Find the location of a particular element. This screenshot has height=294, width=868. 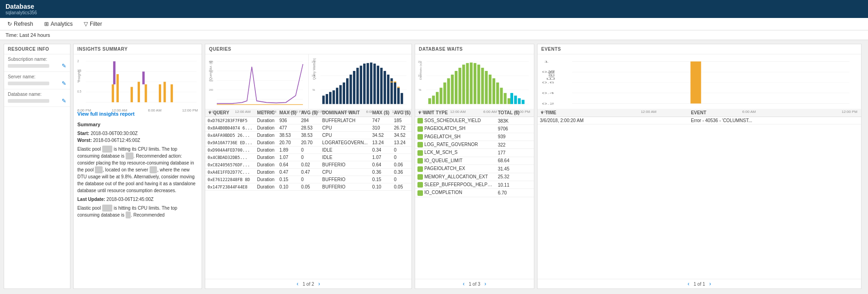

qd-t2: 12:00 AM is located at coordinates (243, 112).